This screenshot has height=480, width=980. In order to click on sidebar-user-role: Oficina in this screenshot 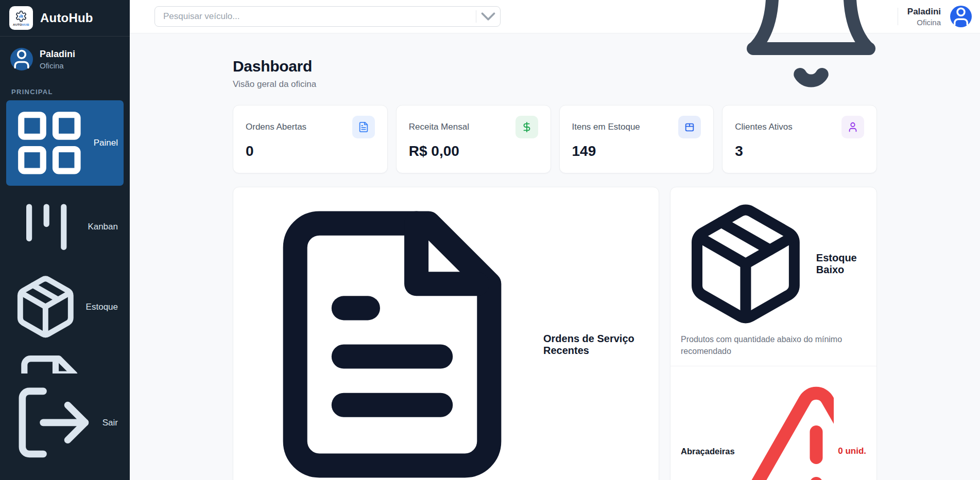, I will do `click(58, 66)`.